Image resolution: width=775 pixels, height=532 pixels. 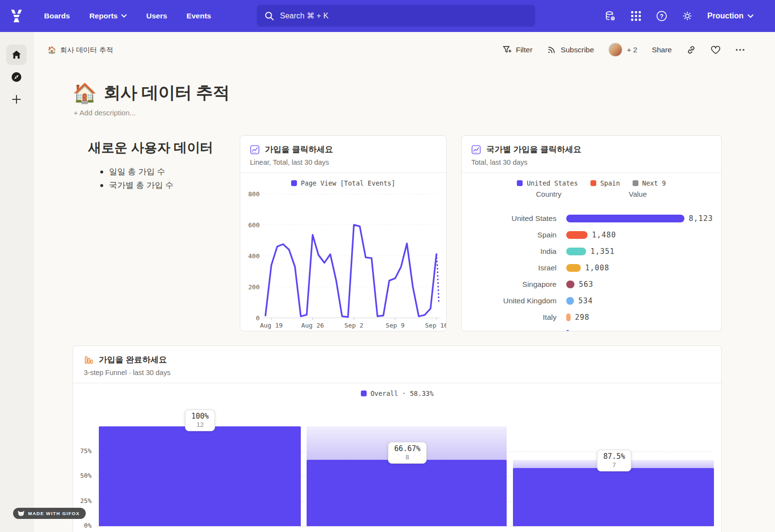 What do you see at coordinates (151, 148) in the screenshot?
I see `text-block-heading: 새로운 사용자 데이터` at bounding box center [151, 148].